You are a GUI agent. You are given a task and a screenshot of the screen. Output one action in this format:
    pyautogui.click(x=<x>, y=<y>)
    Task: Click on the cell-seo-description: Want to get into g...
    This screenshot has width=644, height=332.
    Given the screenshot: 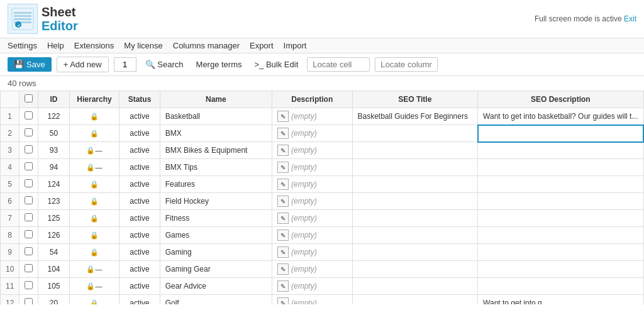 What is the action you would take?
    pyautogui.click(x=561, y=300)
    